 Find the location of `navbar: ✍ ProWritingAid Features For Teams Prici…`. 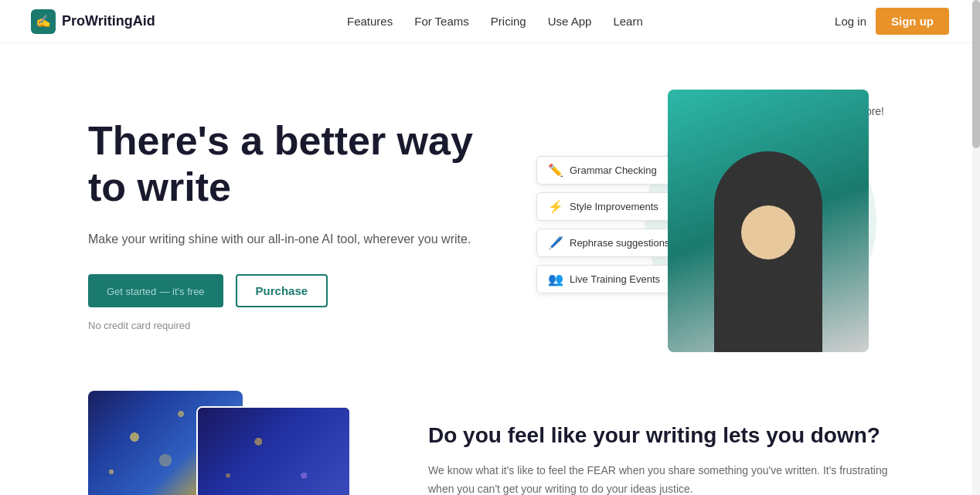

navbar: ✍ ProWritingAid Features For Teams Prici… is located at coordinates (490, 22).